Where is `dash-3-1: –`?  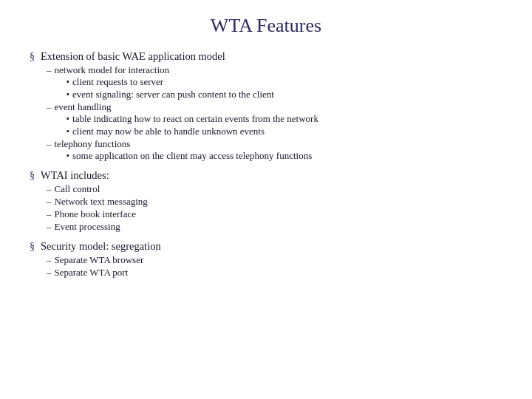 dash-3-1: – is located at coordinates (49, 260).